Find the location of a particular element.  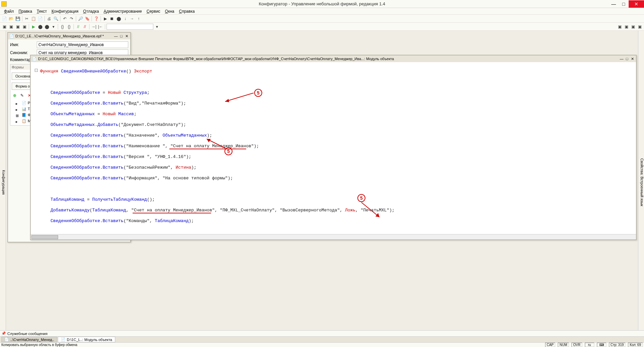

search-input is located at coordinates (130, 27).